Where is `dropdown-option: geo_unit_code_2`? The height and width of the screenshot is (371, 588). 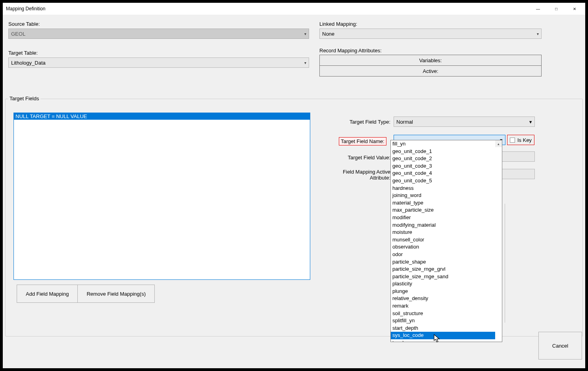 dropdown-option: geo_unit_code_2 is located at coordinates (443, 159).